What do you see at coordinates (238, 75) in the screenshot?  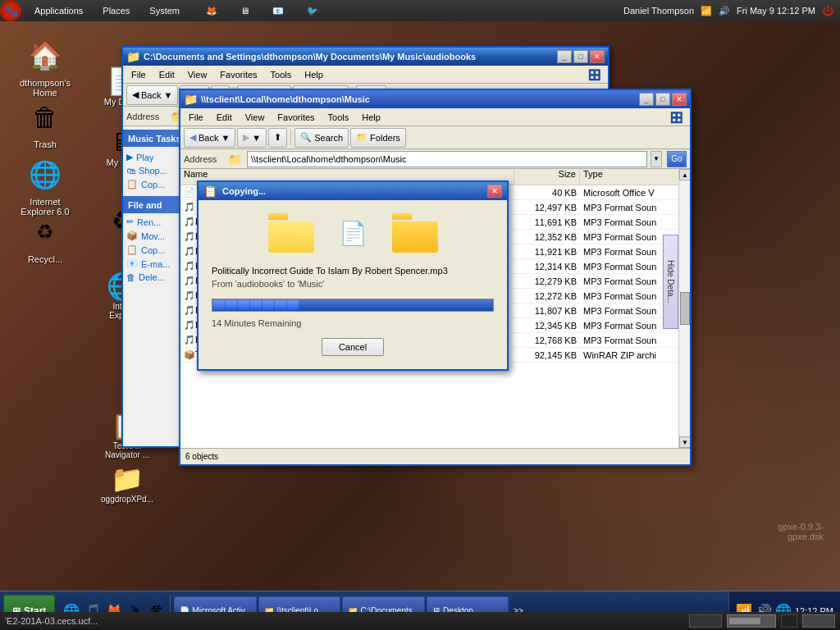 I see `menu-favorites: Favorites` at bounding box center [238, 75].